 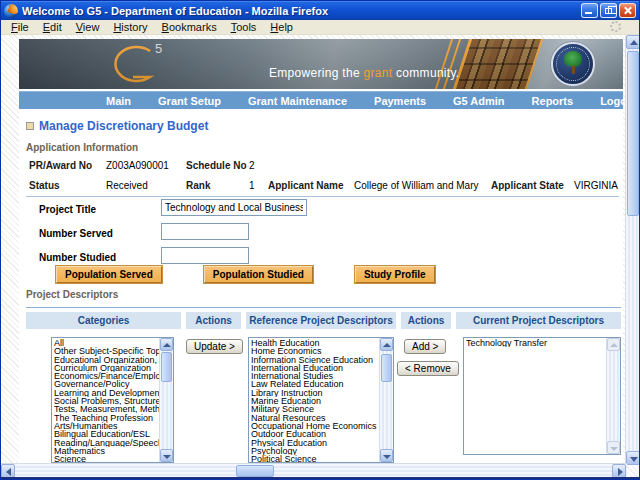 I want to click on categories-option: Curriculum Organization, so click(x=106, y=368).